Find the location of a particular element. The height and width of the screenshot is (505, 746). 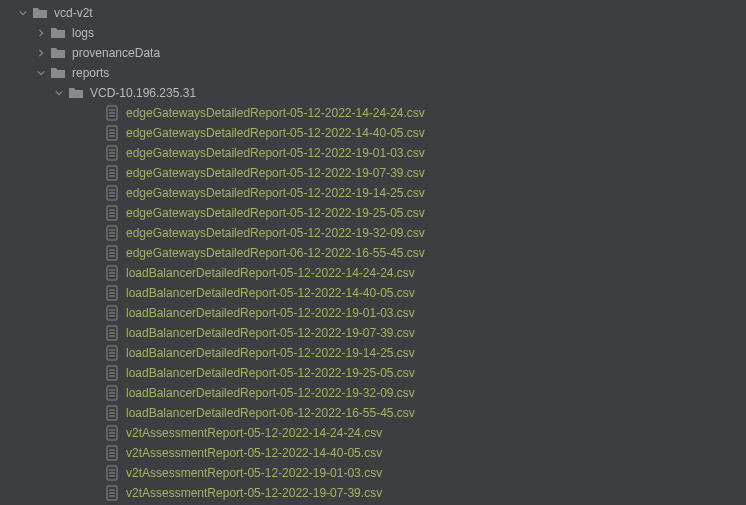

tree-folder: provenanceData is located at coordinates (373, 53).